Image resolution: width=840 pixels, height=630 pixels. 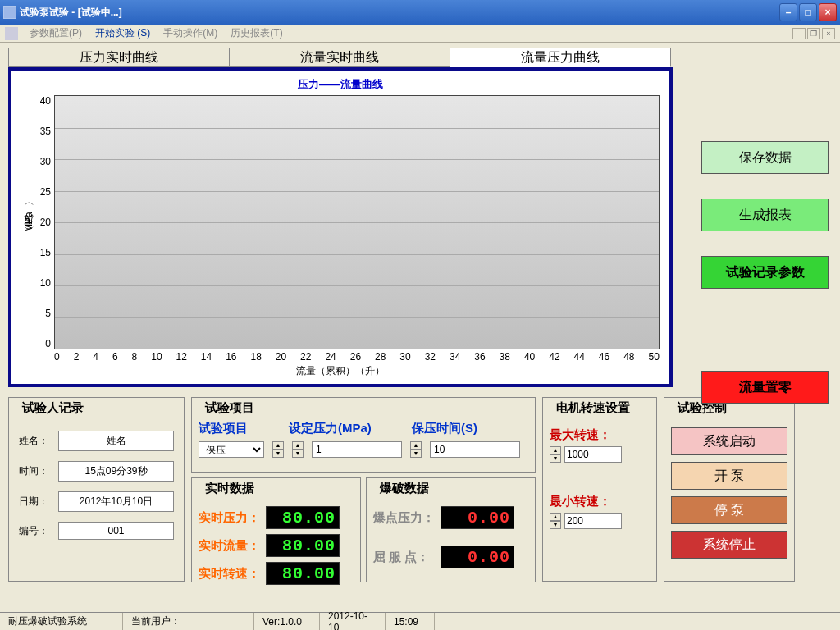 What do you see at coordinates (119, 57) in the screenshot?
I see `tab-pressure-curve: 压力实时曲线` at bounding box center [119, 57].